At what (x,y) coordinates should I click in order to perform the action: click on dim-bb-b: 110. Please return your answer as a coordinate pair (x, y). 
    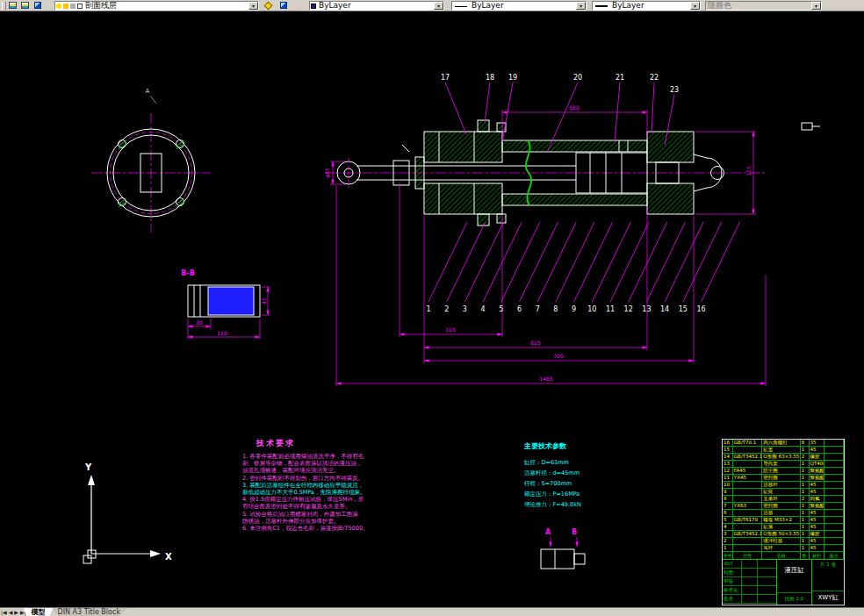
    Looking at the image, I should click on (222, 333).